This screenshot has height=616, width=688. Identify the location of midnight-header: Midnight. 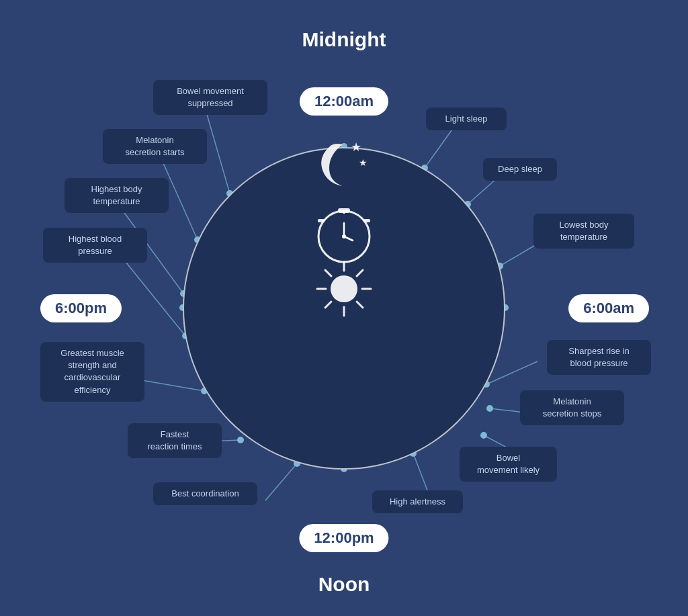
(344, 40).